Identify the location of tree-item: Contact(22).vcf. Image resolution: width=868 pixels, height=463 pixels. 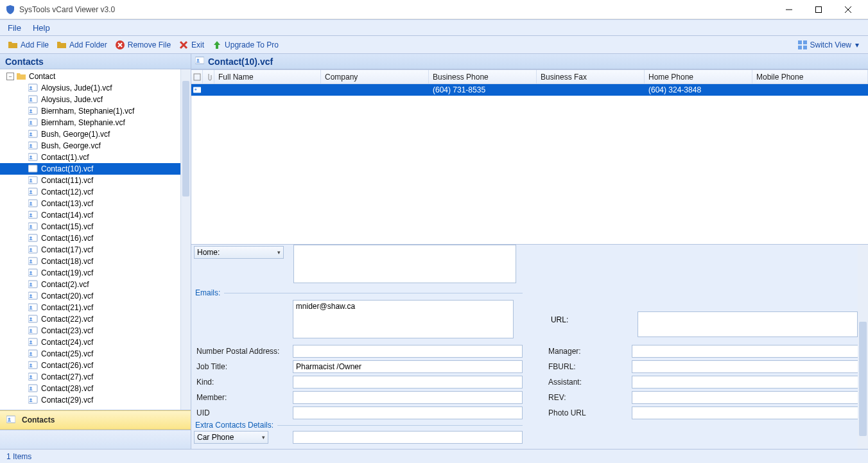
(90, 319).